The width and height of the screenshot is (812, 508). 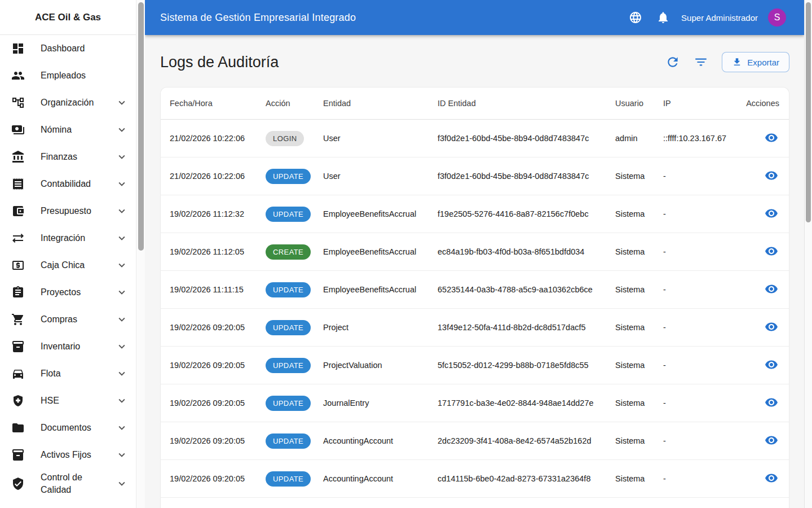 I want to click on sidebar-scrollbar, so click(x=140, y=254).